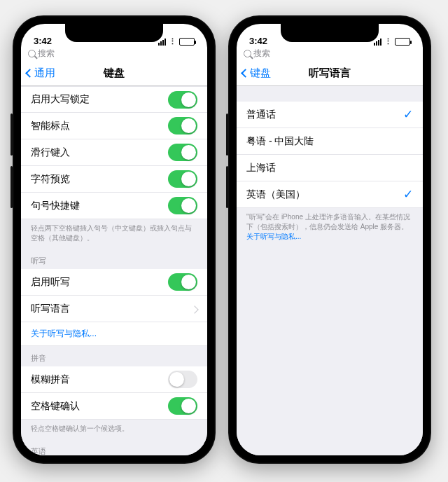 The width and height of the screenshot is (448, 482). What do you see at coordinates (114, 73) in the screenshot?
I see `page-title: 键盘` at bounding box center [114, 73].